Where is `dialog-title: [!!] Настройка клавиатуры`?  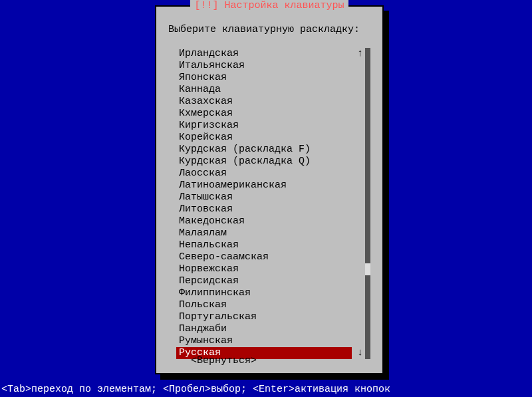 dialog-title: [!!] Настройка клавиатуры is located at coordinates (269, 6).